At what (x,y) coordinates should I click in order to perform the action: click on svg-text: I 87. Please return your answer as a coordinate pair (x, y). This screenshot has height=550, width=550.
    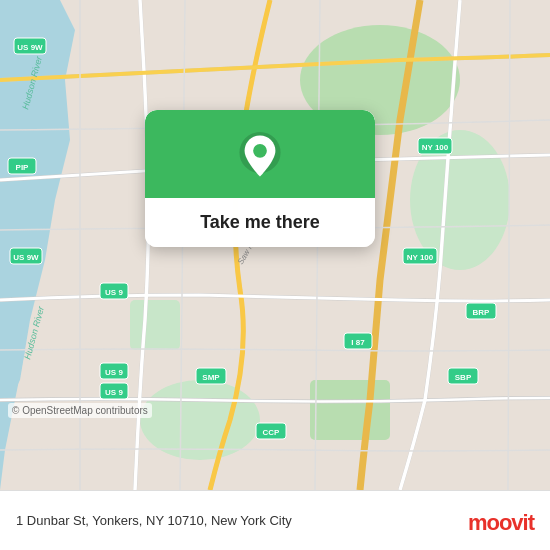
    Looking at the image, I should click on (358, 342).